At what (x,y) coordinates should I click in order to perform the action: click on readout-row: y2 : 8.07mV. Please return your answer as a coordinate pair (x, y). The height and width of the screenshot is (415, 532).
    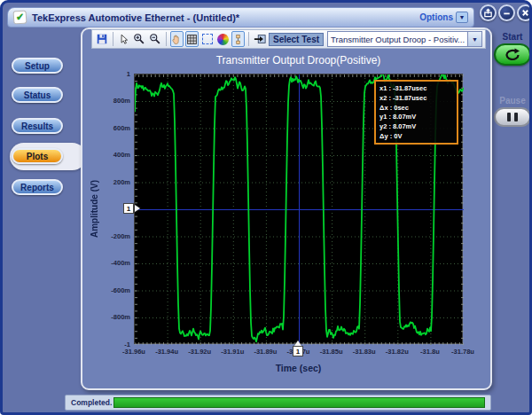
    Looking at the image, I should click on (417, 128).